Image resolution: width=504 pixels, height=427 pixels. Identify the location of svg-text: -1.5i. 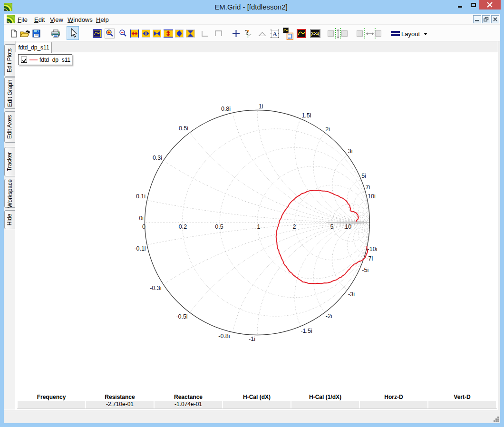
(306, 331).